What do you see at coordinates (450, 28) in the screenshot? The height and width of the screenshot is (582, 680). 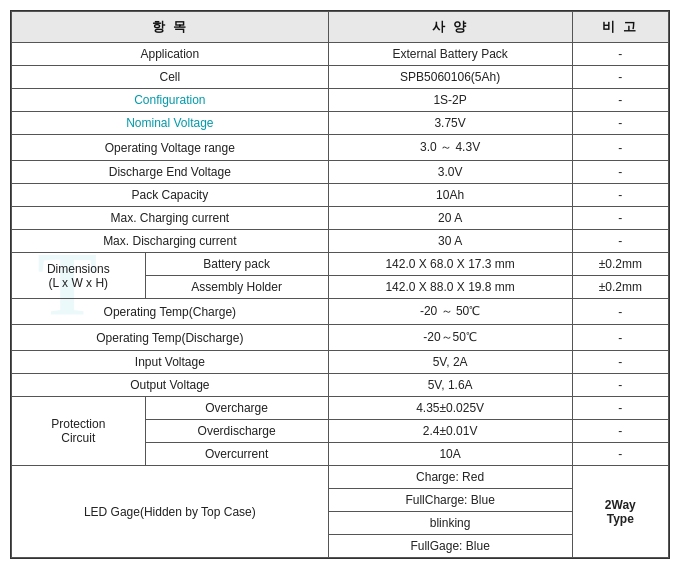 I see `header-spec: 사 양` at bounding box center [450, 28].